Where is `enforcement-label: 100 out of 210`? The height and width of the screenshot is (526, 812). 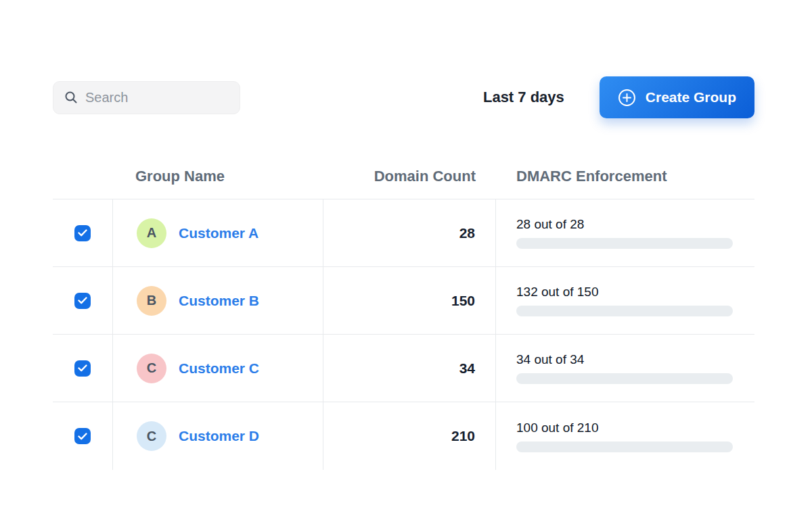 enforcement-label: 100 out of 210 is located at coordinates (558, 428).